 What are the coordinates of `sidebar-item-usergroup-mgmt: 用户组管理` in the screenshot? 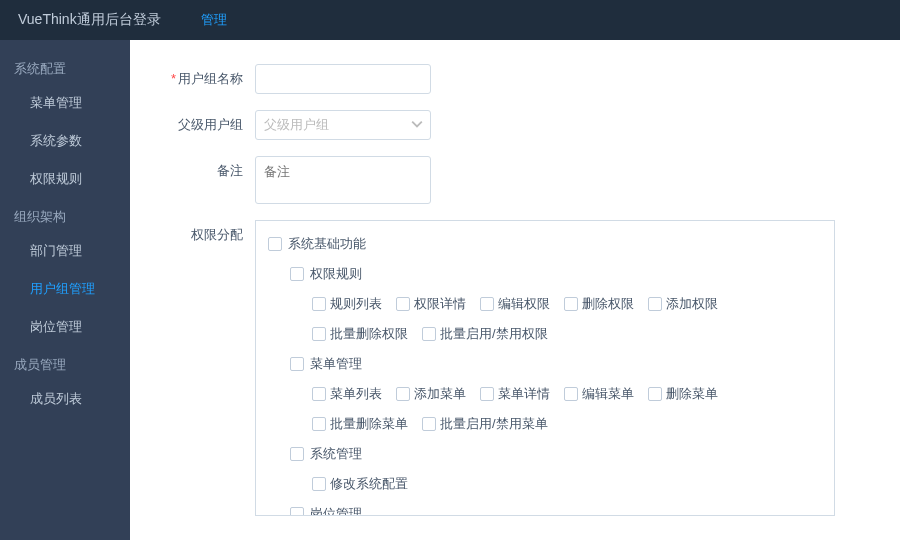 It's located at (65, 289).